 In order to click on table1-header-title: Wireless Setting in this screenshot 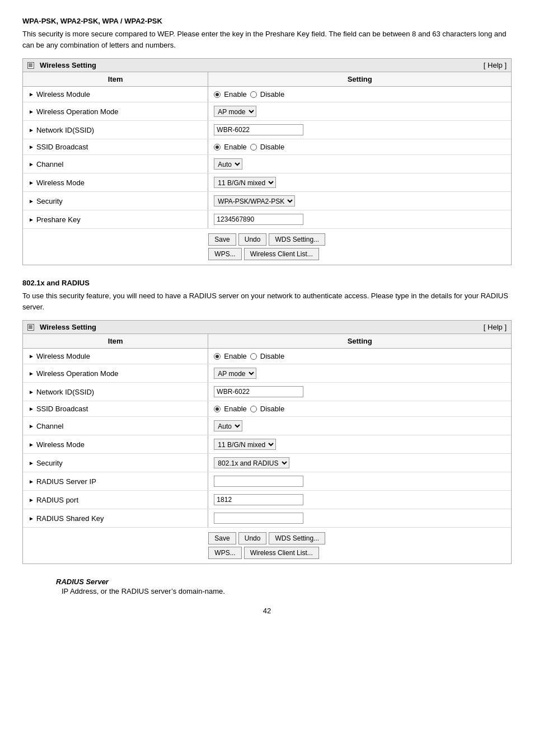, I will do `click(62, 65)`.